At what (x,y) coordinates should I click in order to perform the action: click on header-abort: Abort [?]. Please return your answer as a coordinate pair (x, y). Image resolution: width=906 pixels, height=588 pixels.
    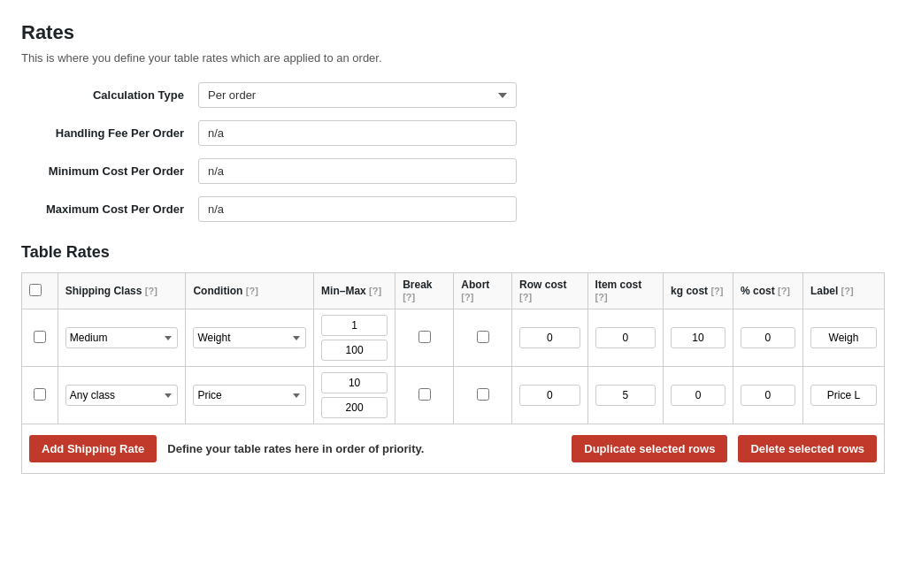
    Looking at the image, I should click on (483, 292).